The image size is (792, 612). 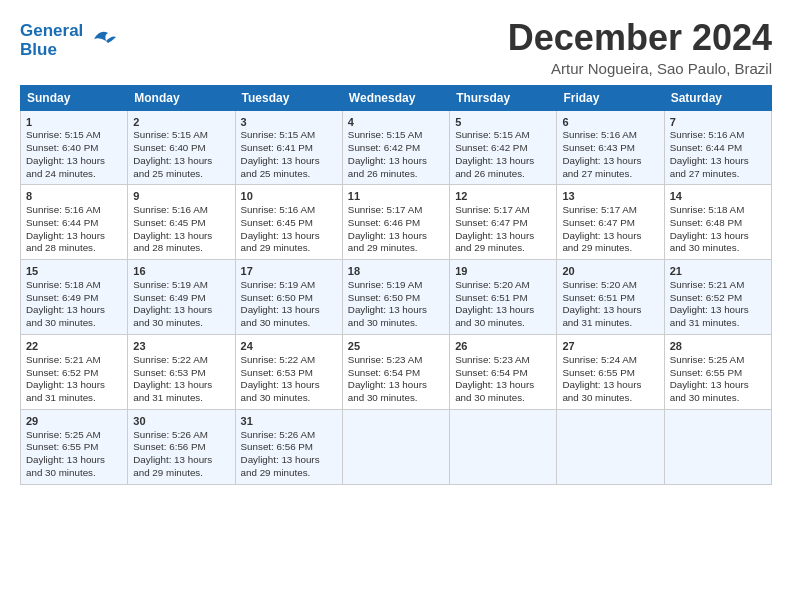 What do you see at coordinates (289, 154) in the screenshot?
I see `cell-content: Sunrise: 5:15 AM Sunset: 6:41 PM Dayligh…` at bounding box center [289, 154].